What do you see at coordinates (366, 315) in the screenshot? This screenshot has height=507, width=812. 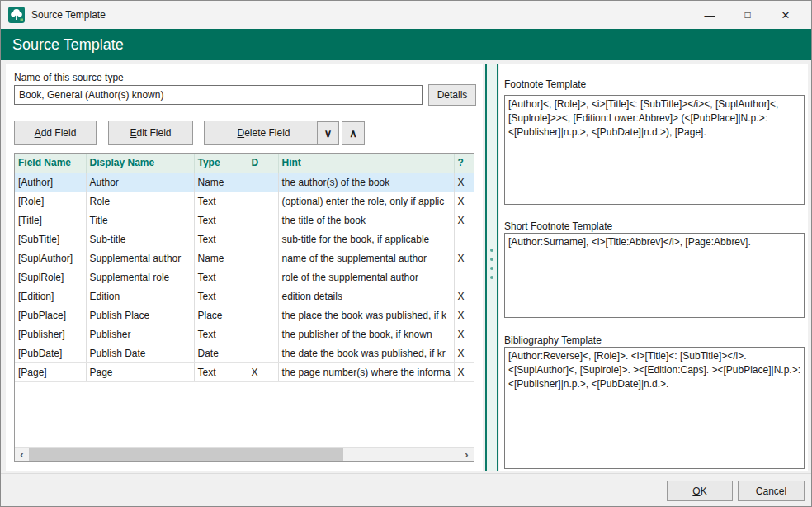 I see `cell-hint: the place the book was published, if k` at bounding box center [366, 315].